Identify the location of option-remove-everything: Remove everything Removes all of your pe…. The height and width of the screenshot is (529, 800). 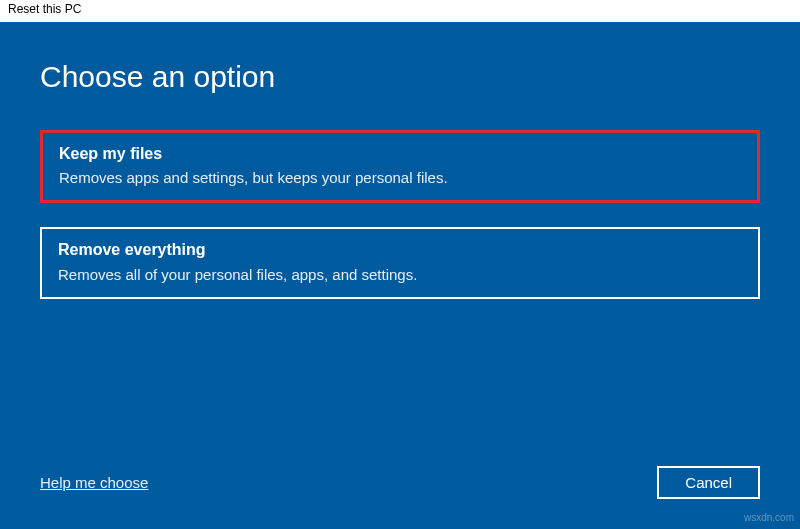
(400, 262).